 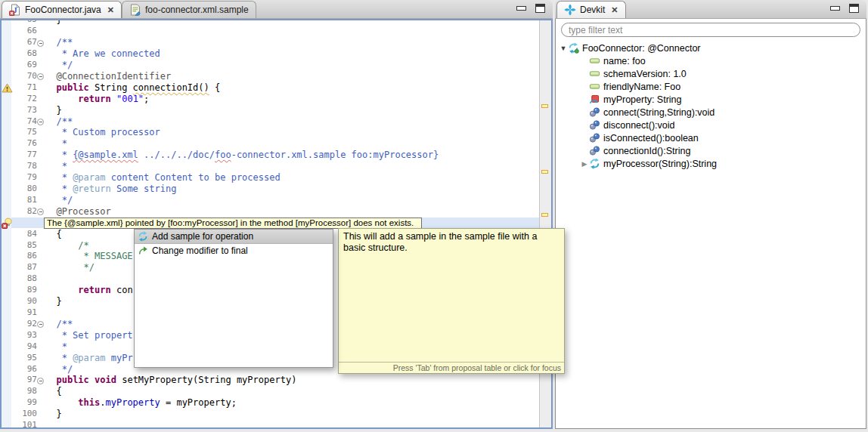 What do you see at coordinates (711, 100) in the screenshot?
I see `tree-row-myproperty: myProperty: String` at bounding box center [711, 100].